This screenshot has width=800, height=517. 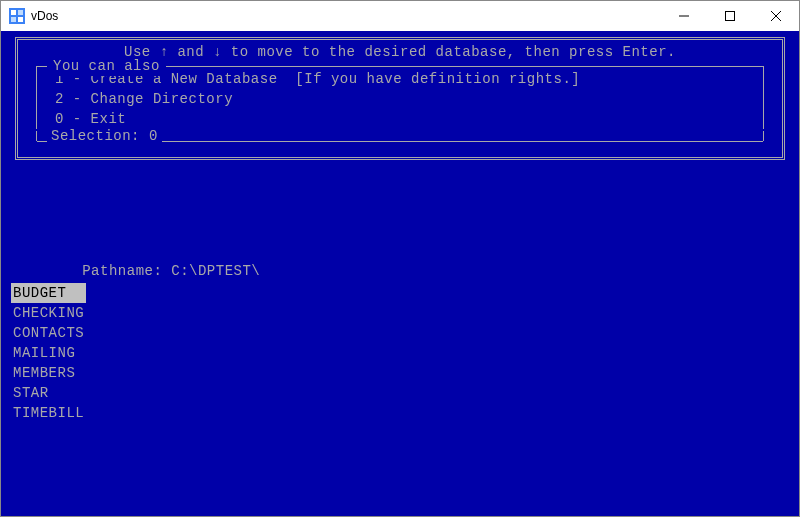 I want to click on option-change-directory: 2 - Change Directory, so click(x=400, y=99).